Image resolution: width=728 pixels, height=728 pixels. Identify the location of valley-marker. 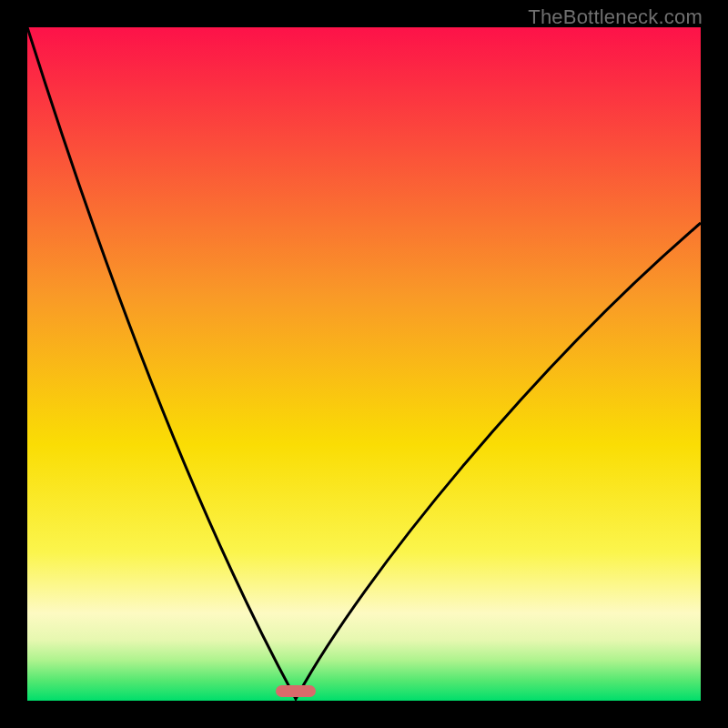
(296, 692).